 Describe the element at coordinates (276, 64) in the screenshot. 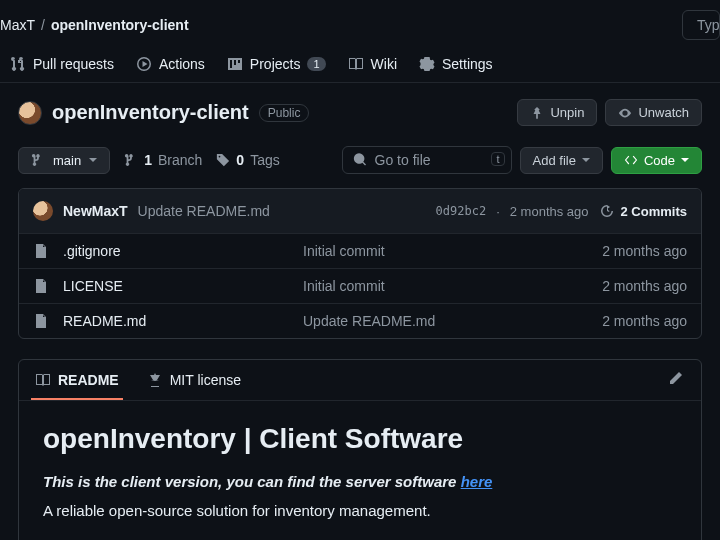

I see `tab-projects-label: Projects` at that location.